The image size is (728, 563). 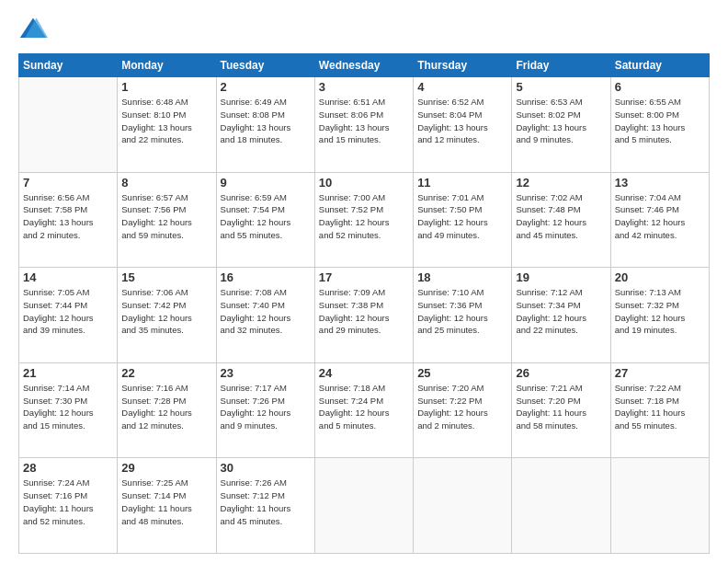 What do you see at coordinates (364, 121) in the screenshot?
I see `day-info: Sunrise: 6:51 AM Sunset: 8:06 PM Dayligh…` at bounding box center [364, 121].